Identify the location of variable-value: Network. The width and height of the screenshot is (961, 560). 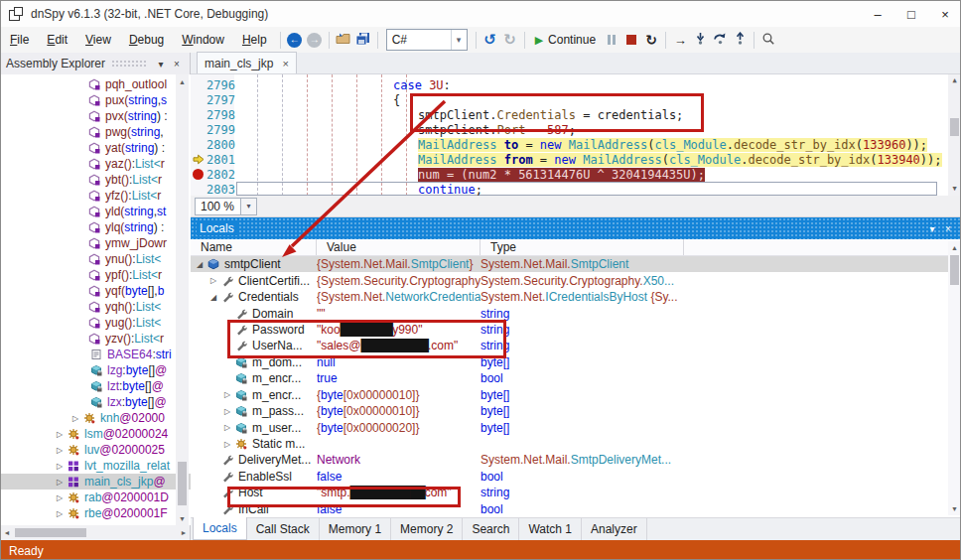
(399, 460).